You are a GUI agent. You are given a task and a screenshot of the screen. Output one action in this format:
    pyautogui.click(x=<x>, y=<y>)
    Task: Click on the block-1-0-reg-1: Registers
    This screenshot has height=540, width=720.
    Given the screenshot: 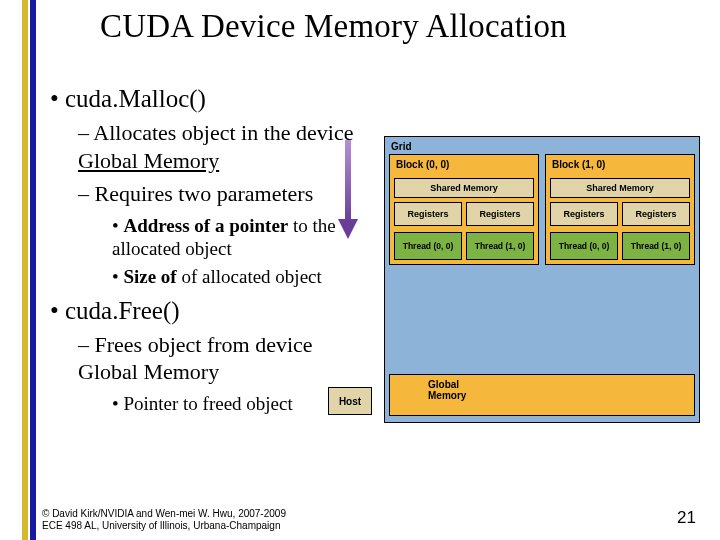 What is the action you would take?
    pyautogui.click(x=656, y=214)
    